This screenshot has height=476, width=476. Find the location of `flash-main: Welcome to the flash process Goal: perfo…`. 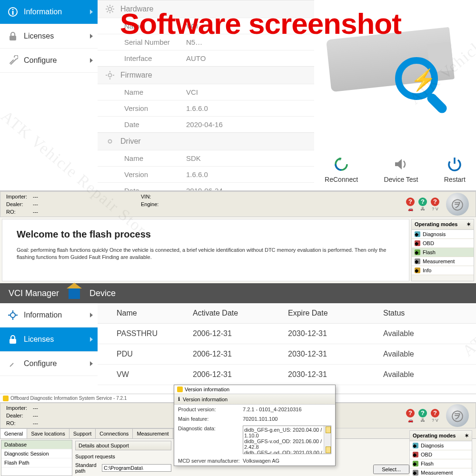

flash-main: Welcome to the flash process Goal: perfo… is located at coordinates (206, 250).